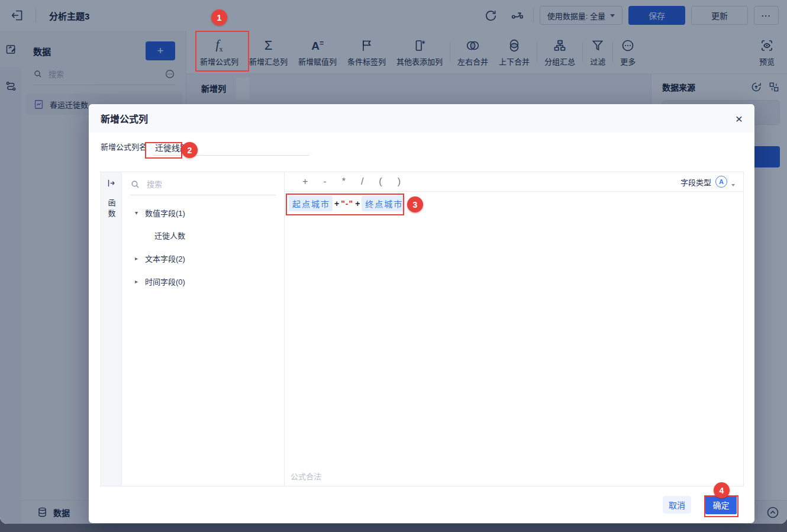 The width and height of the screenshot is (787, 532). I want to click on operator-bar: + - * / ( ) 字段类型 A, so click(514, 182).